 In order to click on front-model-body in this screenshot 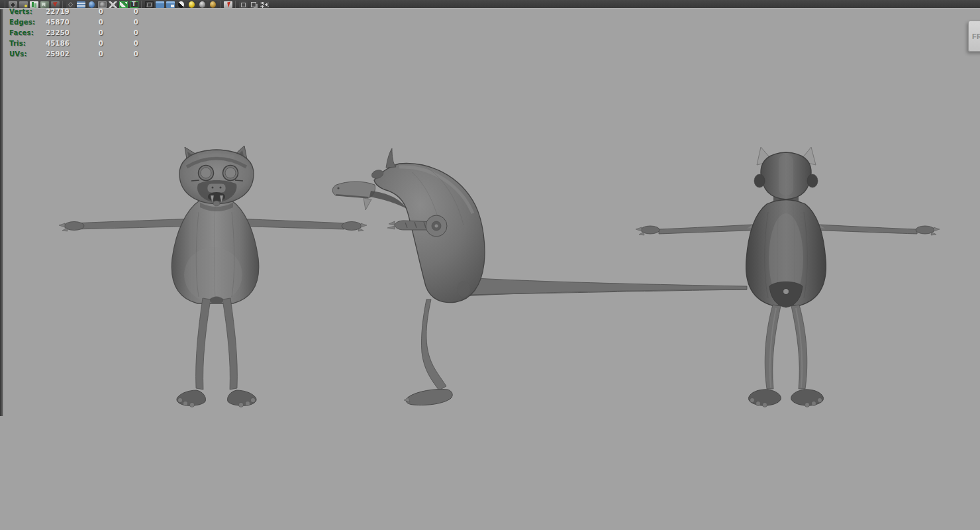, I will do `click(215, 250)`.